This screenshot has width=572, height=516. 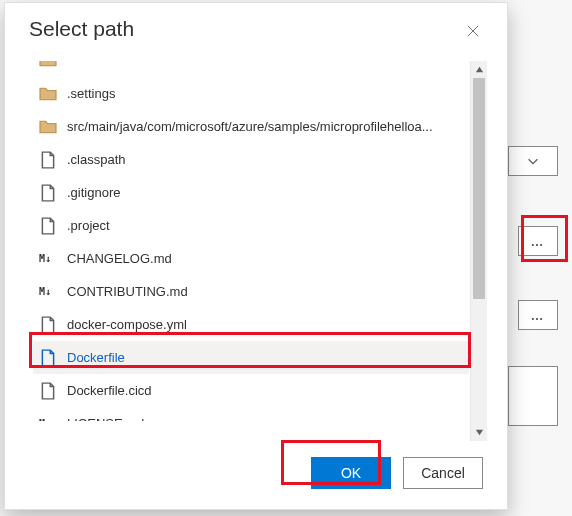 I want to click on cancel-button: Cancel, so click(x=443, y=473).